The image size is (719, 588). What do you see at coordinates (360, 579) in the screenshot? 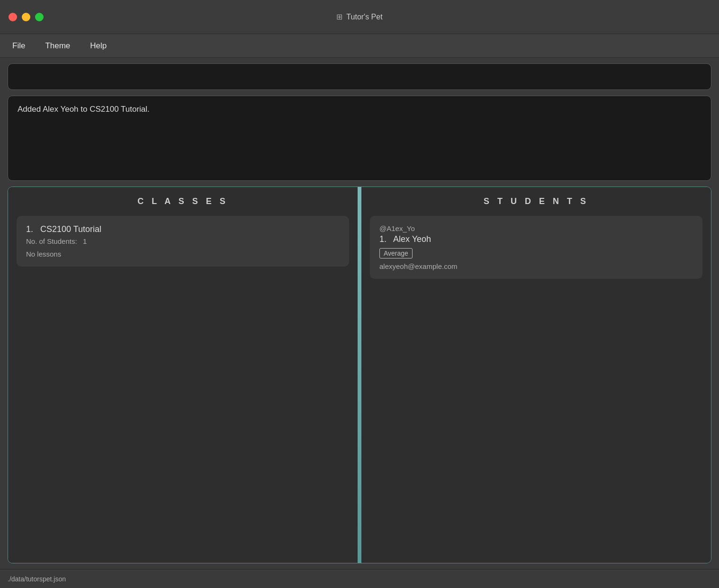
I see `status-bar: ./data/tutorspet.json` at bounding box center [360, 579].